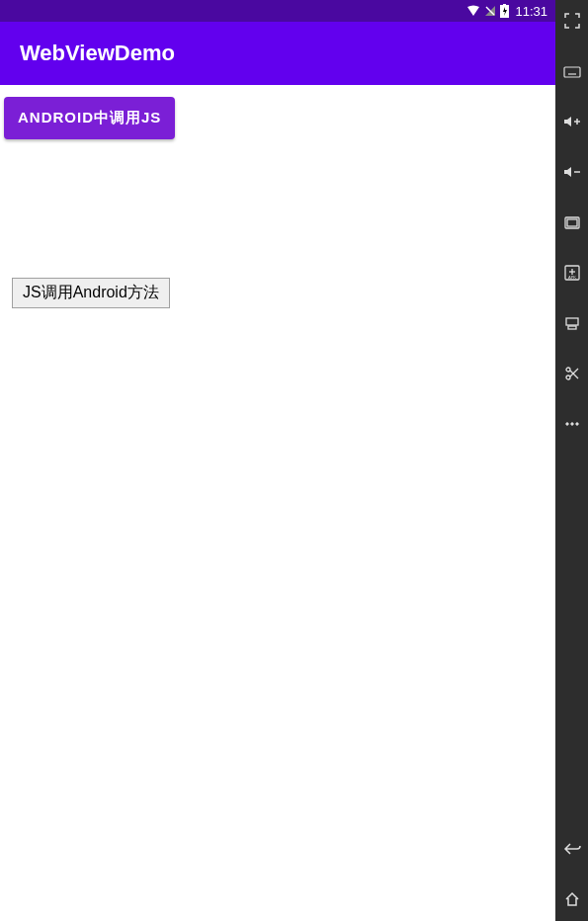 The image size is (588, 921). What do you see at coordinates (278, 11) in the screenshot?
I see `status-bar: 11:31` at bounding box center [278, 11].